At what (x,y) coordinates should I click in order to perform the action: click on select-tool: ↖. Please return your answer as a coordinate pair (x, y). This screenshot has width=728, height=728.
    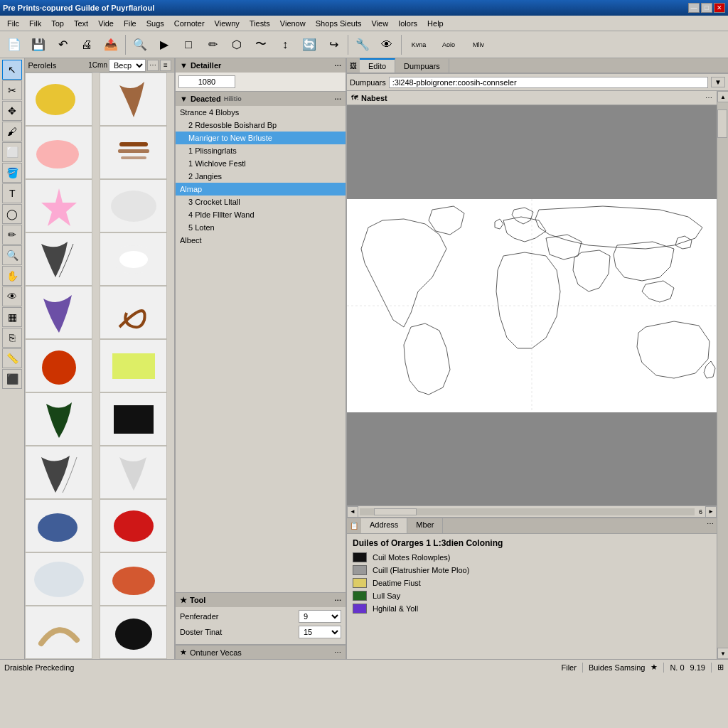
    Looking at the image, I should click on (12, 70).